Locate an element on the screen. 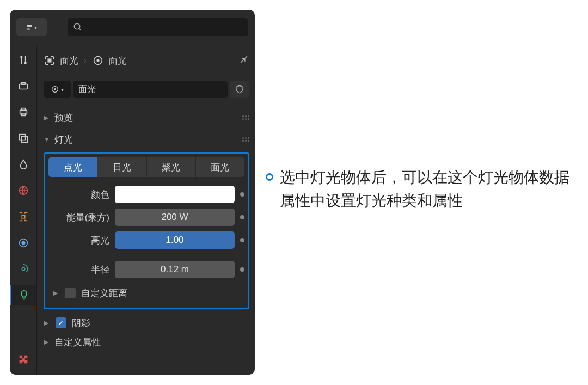 The image size is (588, 385). printer-icon is located at coordinates (23, 112).